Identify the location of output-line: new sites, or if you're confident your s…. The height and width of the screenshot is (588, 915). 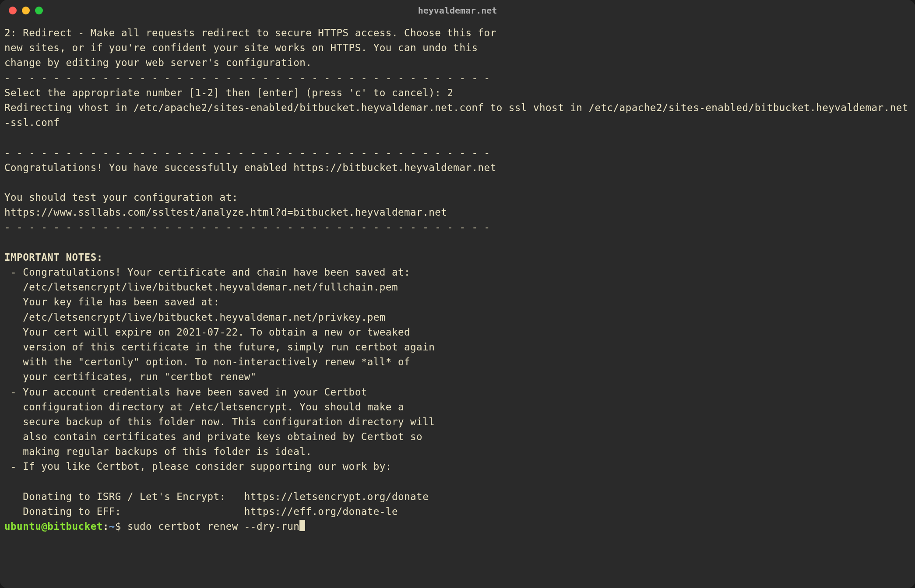
(241, 48).